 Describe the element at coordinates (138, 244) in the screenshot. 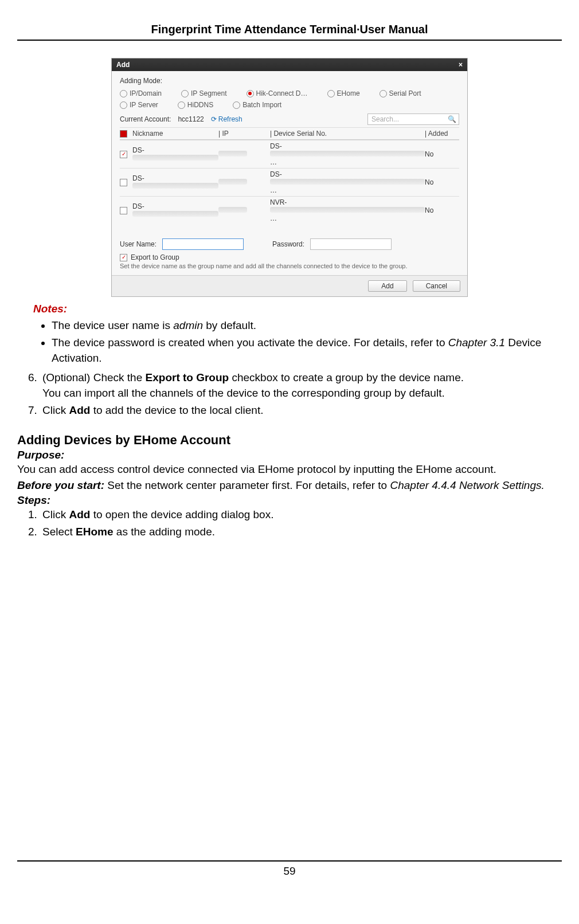

I see `username-label: User Name:` at that location.